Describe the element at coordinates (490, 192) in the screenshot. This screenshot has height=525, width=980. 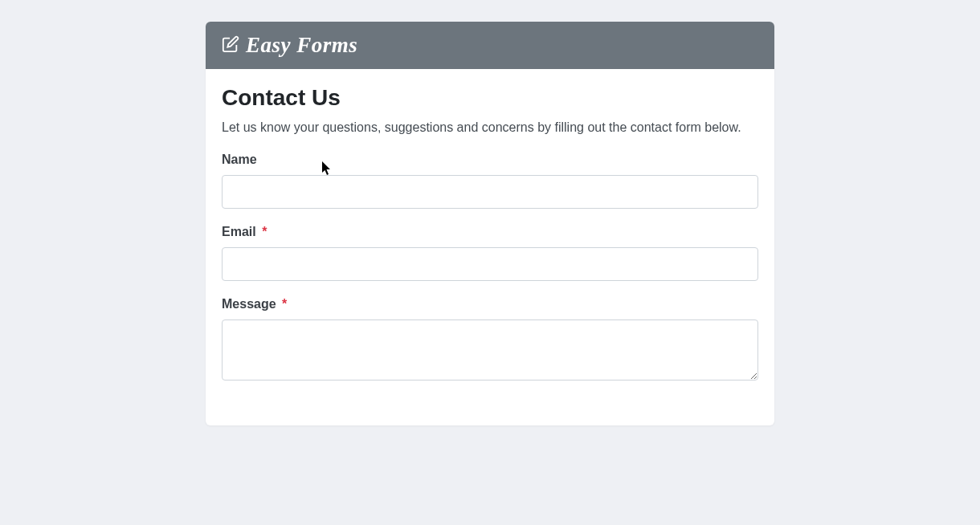
I see `name-input` at that location.